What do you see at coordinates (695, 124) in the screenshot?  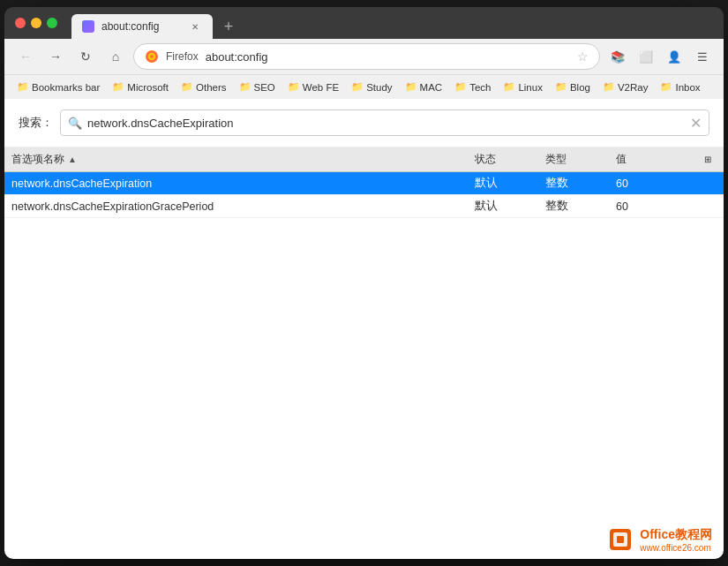 I see `search-clear-button: ✕` at bounding box center [695, 124].